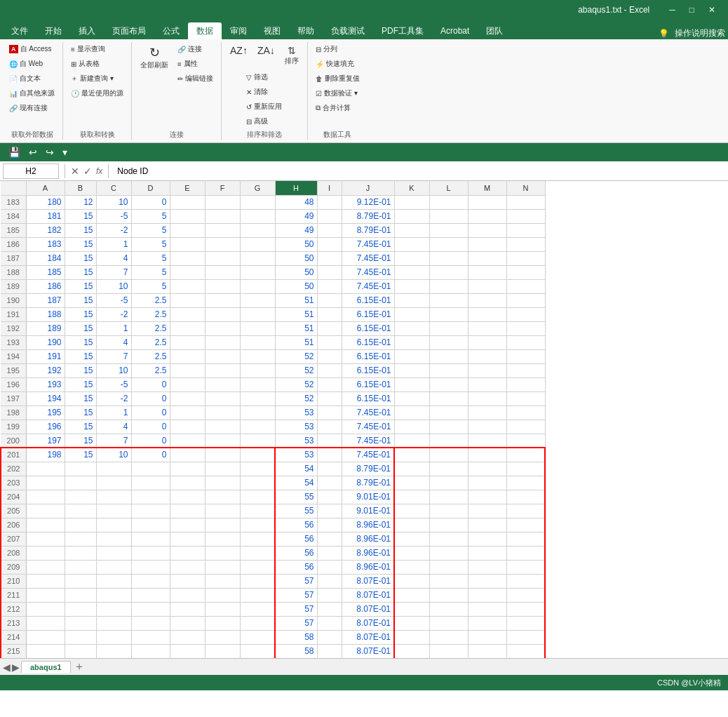 The width and height of the screenshot is (728, 717). I want to click on cell-h: 54, so click(296, 469).